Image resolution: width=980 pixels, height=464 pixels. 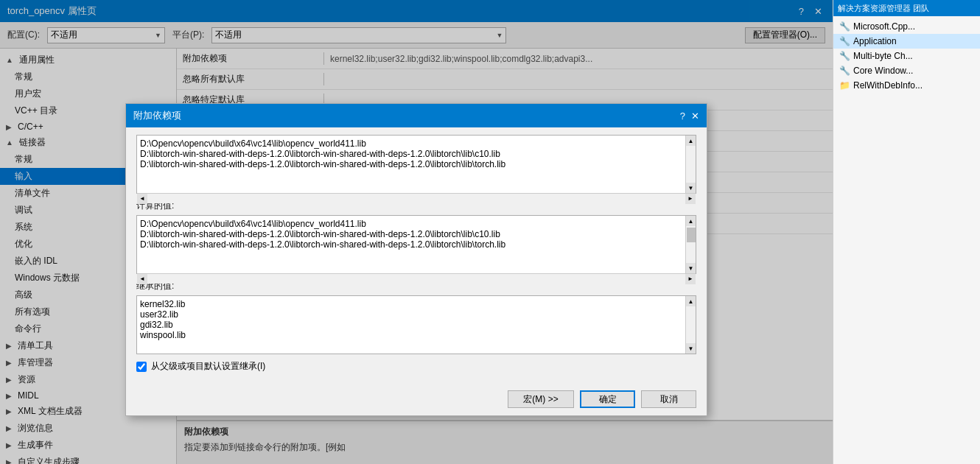 I want to click on scroll-down-btn-1: ▼, so click(x=691, y=188).